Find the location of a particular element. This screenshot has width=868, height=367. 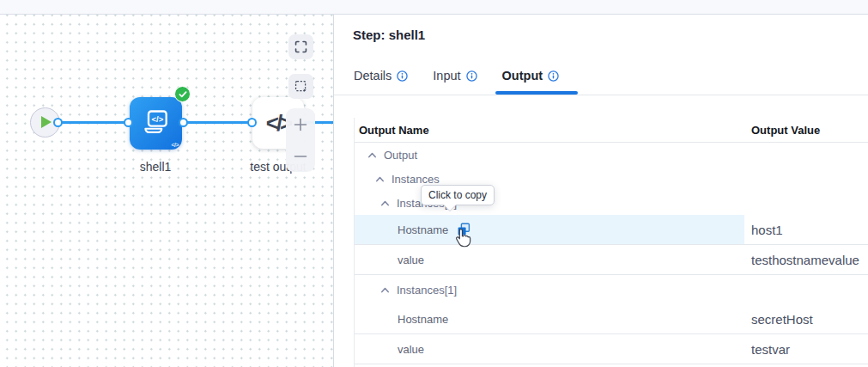

zoom-in-icon is located at coordinates (300, 125).